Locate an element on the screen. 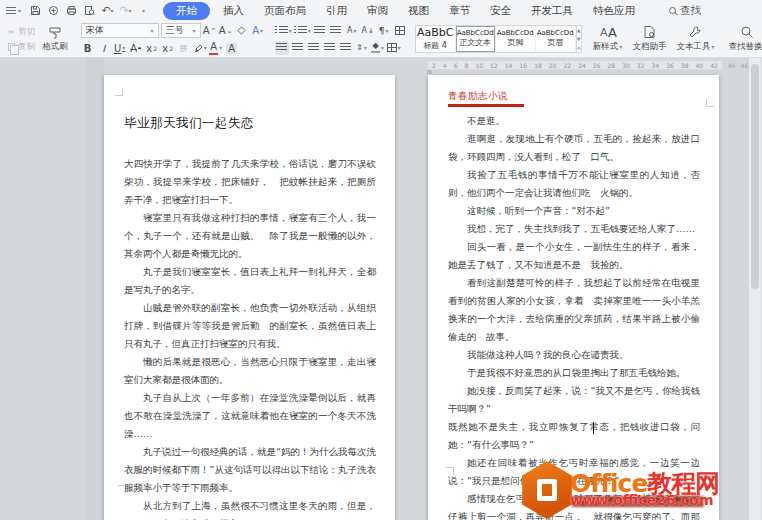 The height and width of the screenshot is (520, 762). page-header: 青春励志小说 is located at coordinates (486, 98).